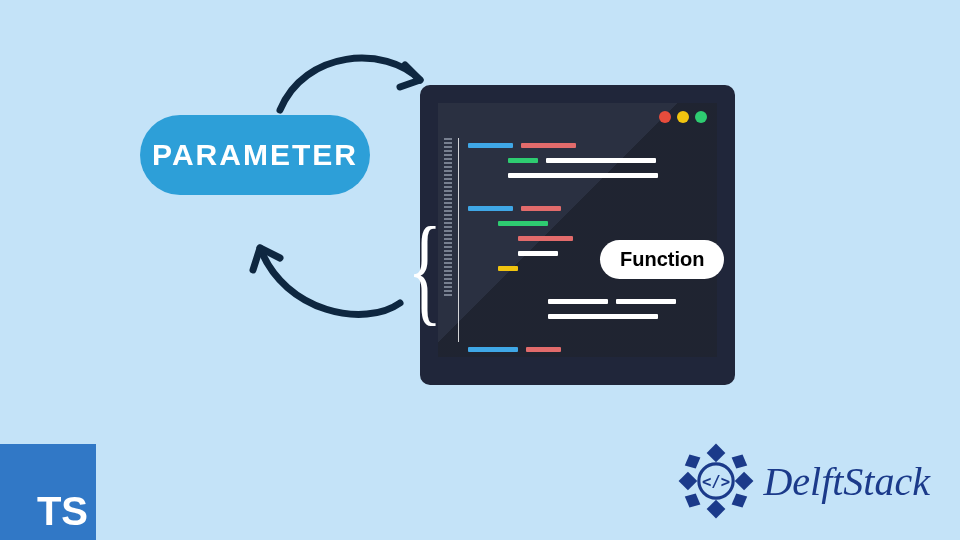 Image resolution: width=960 pixels, height=540 pixels. Describe the element at coordinates (62, 512) in the screenshot. I see `typescript-badge-text: TS` at that location.